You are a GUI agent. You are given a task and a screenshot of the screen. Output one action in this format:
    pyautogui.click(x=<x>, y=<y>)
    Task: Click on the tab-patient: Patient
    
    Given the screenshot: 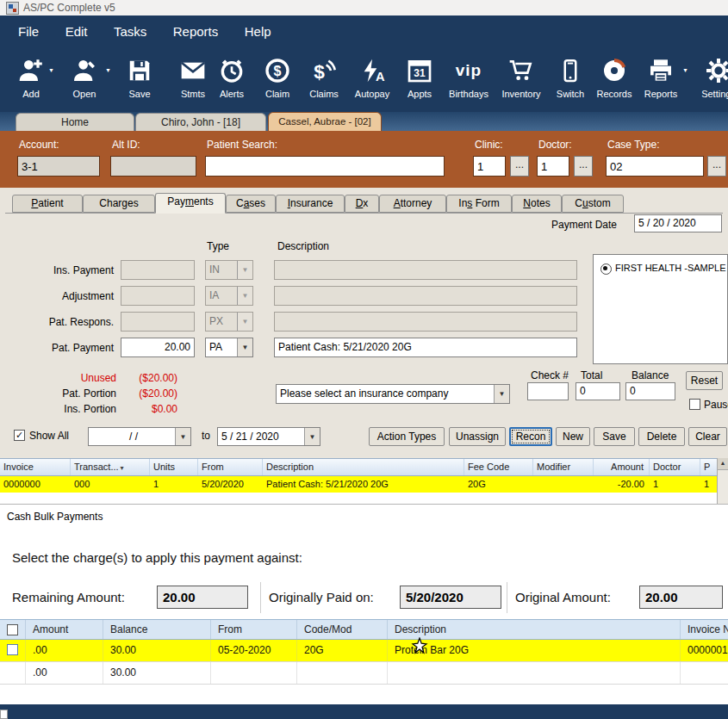 What is the action you would take?
    pyautogui.click(x=47, y=203)
    